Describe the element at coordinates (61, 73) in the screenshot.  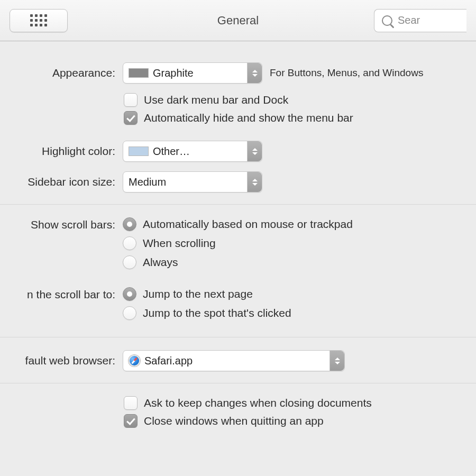
I see `appearance-label: Appearance:` at that location.